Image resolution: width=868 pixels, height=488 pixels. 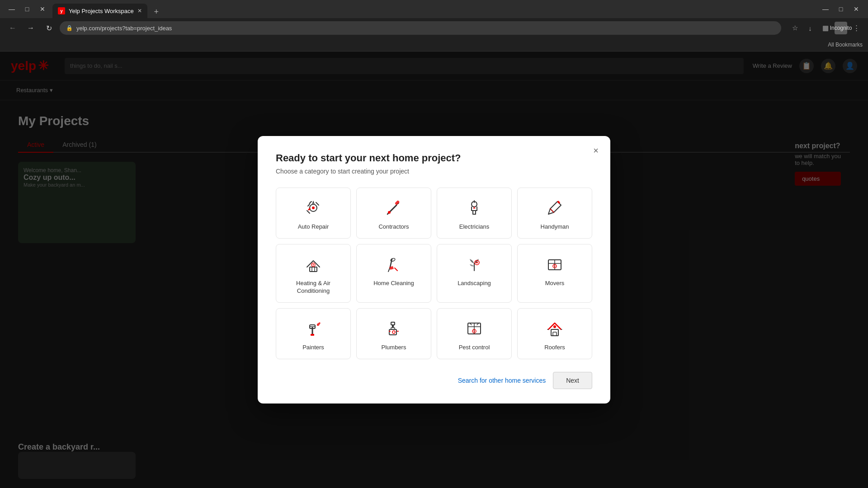 What do you see at coordinates (313, 213) in the screenshot?
I see `category-auto-repair: Auto Repair` at bounding box center [313, 213].